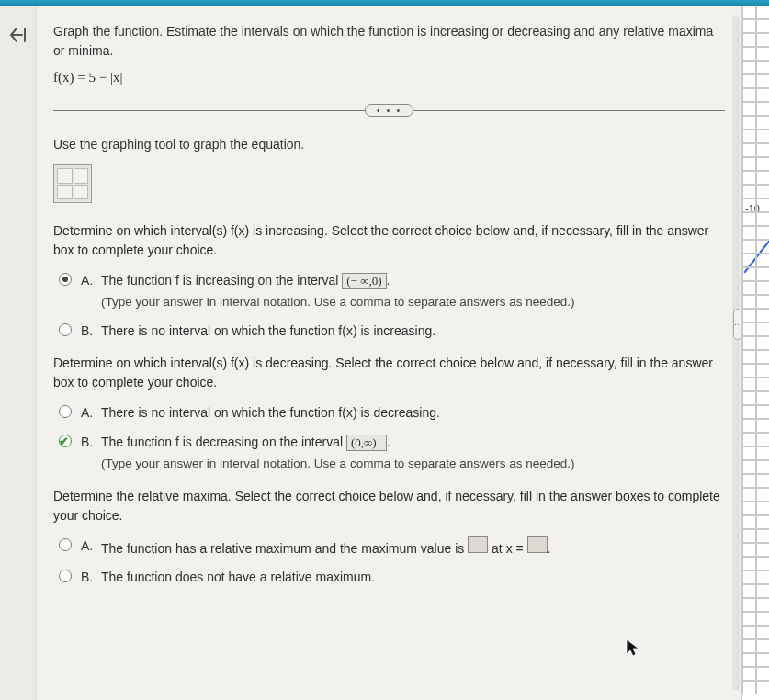  What do you see at coordinates (390, 144) in the screenshot?
I see `graph-instruction: Use the graphing tool to graph the equat…` at bounding box center [390, 144].